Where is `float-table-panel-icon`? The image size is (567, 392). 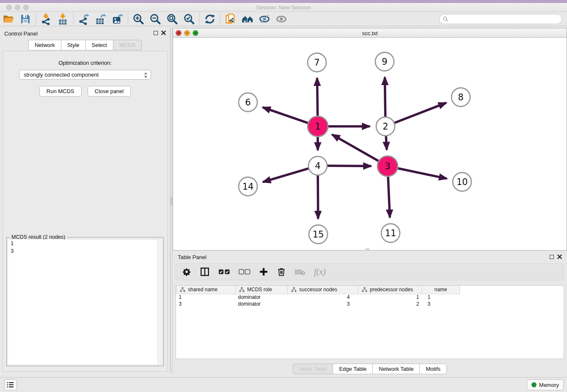
float-table-panel-icon is located at coordinates (552, 257).